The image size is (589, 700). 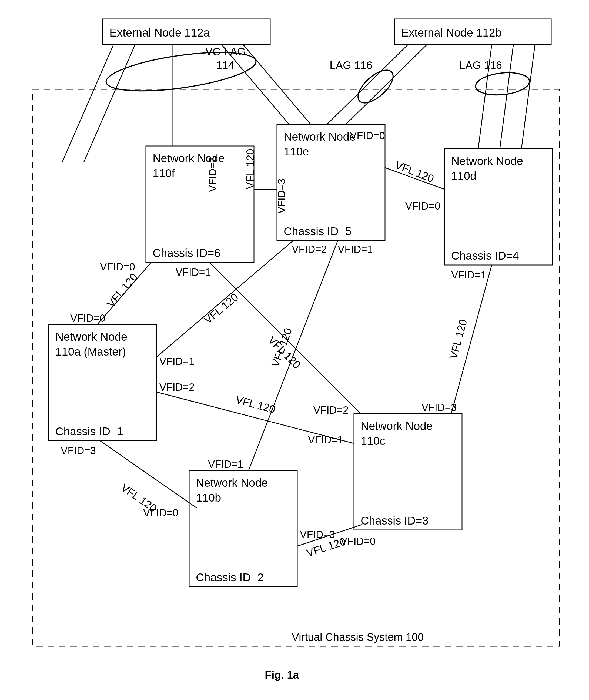 I want to click on port-b-tr: VFID=1, so click(x=226, y=464).